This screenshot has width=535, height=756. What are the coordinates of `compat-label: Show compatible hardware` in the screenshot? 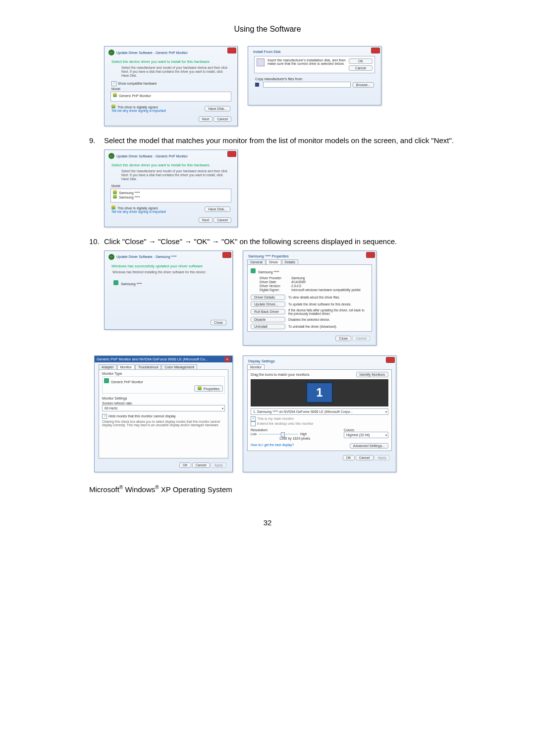 It's located at (137, 83).